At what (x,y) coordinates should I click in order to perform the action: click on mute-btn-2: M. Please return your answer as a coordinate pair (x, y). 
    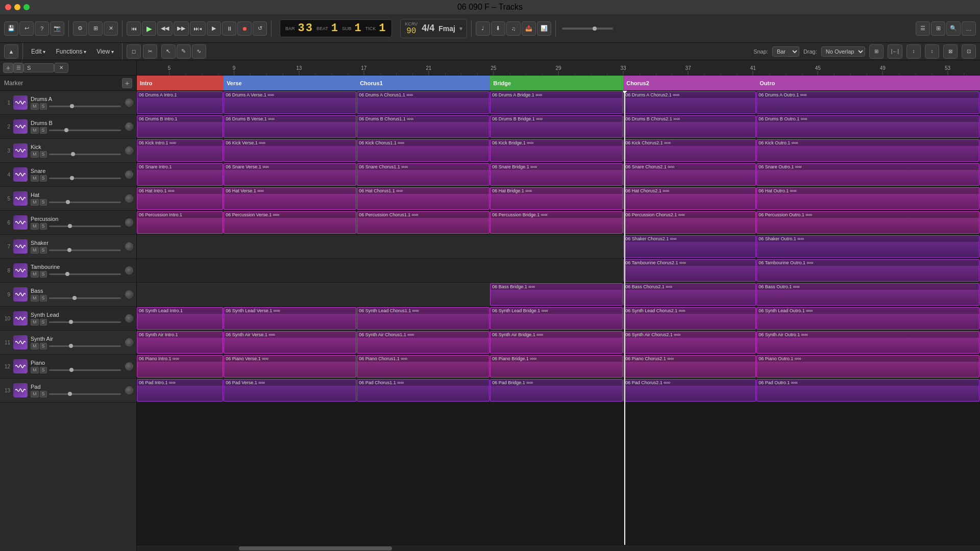
    Looking at the image, I should click on (35, 154).